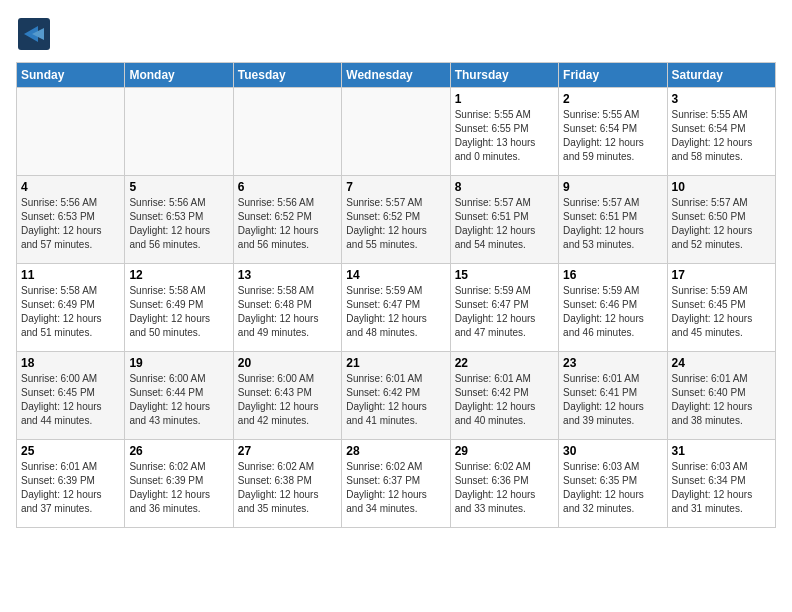 The width and height of the screenshot is (792, 612). I want to click on day-number: 17, so click(722, 275).